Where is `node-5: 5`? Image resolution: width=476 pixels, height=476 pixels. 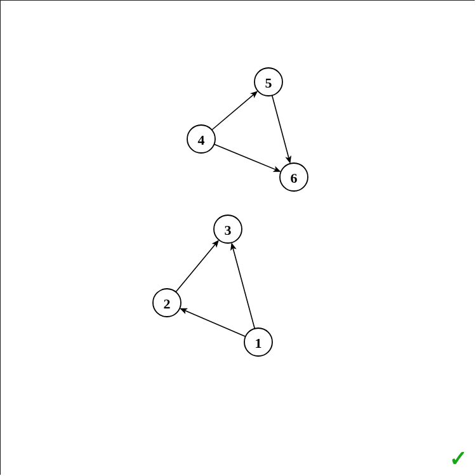 node-5: 5 is located at coordinates (268, 82).